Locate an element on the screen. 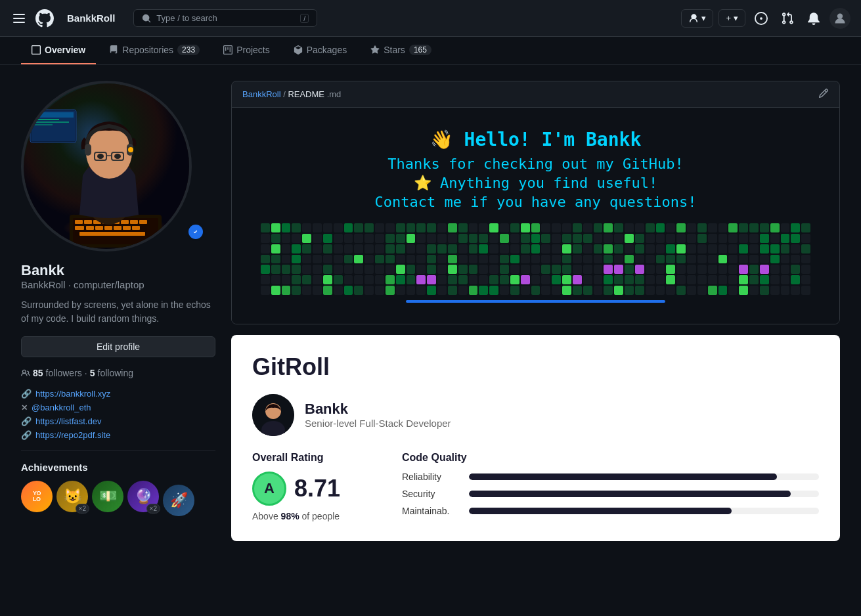 The image size is (861, 616). followers-link: 85 is located at coordinates (38, 373).